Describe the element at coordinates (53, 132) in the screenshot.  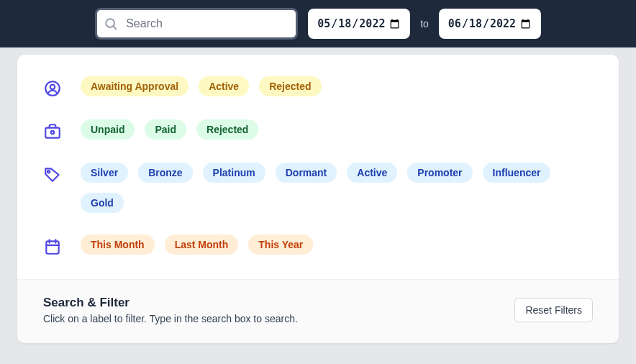
I see `briefcase-icon` at that location.